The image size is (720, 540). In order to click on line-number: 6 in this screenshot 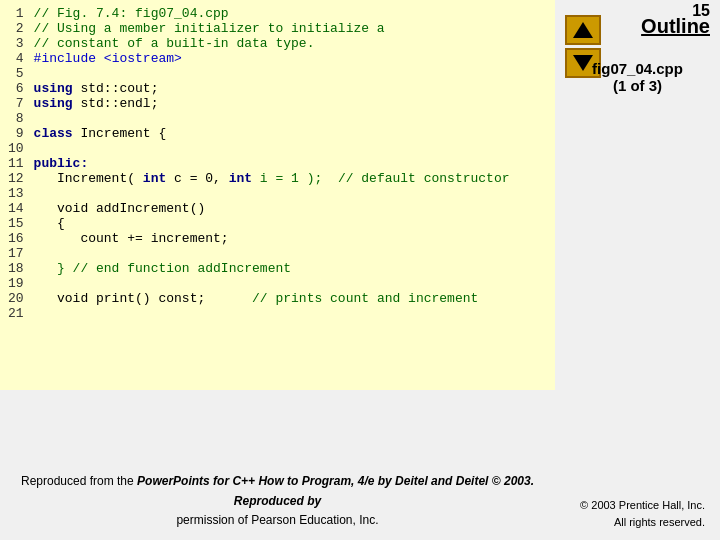, I will do `click(21, 88)`.